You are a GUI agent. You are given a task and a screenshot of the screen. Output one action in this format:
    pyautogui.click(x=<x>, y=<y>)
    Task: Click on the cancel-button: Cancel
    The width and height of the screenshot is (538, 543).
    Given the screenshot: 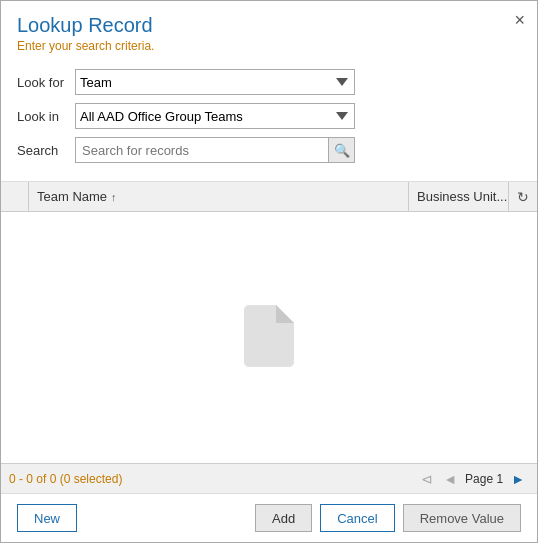 What is the action you would take?
    pyautogui.click(x=357, y=518)
    